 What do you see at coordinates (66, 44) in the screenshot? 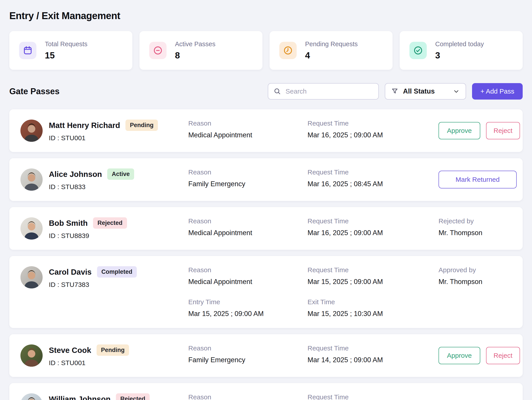
I see `stat-label: Total Requests` at bounding box center [66, 44].